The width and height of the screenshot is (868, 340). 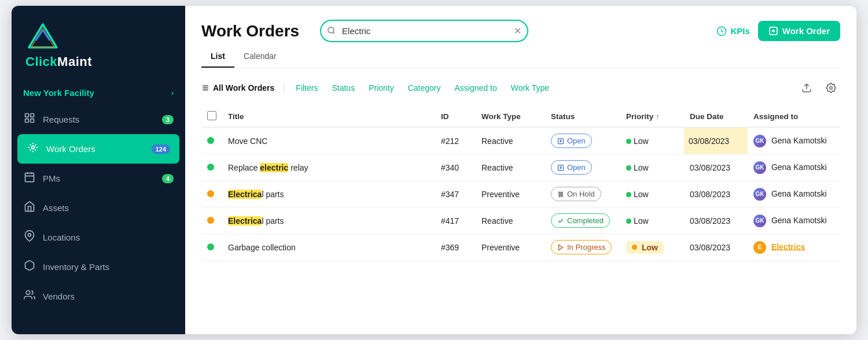 I want to click on status-badge: Open, so click(x=572, y=141).